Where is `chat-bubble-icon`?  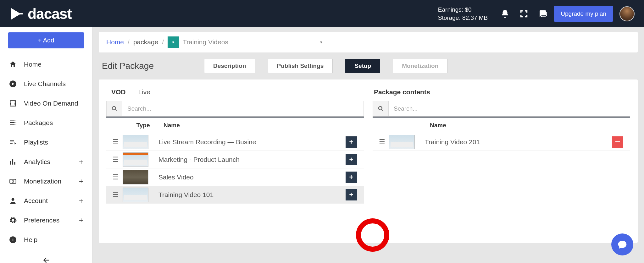 chat-bubble-icon is located at coordinates (622, 244).